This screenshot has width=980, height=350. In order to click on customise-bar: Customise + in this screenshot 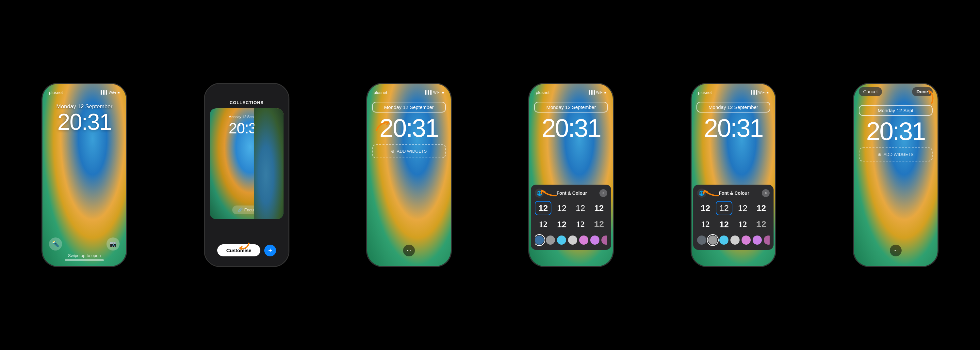, I will do `click(247, 250)`.